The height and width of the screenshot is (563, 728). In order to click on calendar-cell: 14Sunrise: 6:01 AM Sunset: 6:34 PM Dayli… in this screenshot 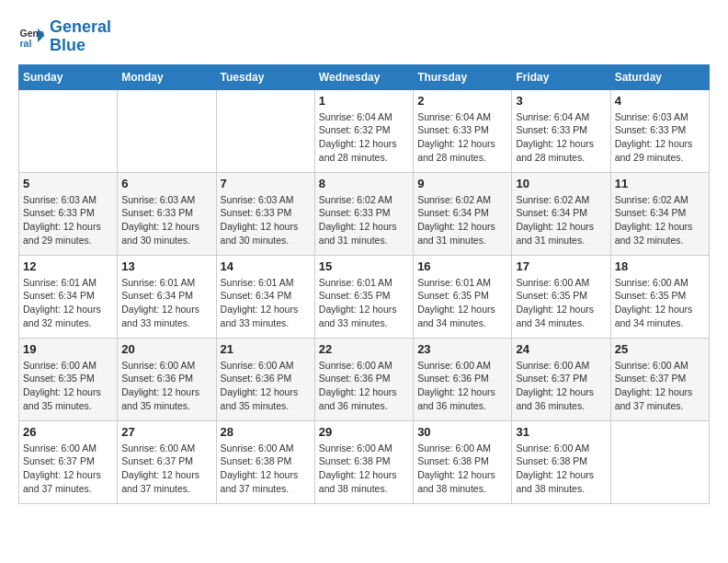, I will do `click(265, 296)`.